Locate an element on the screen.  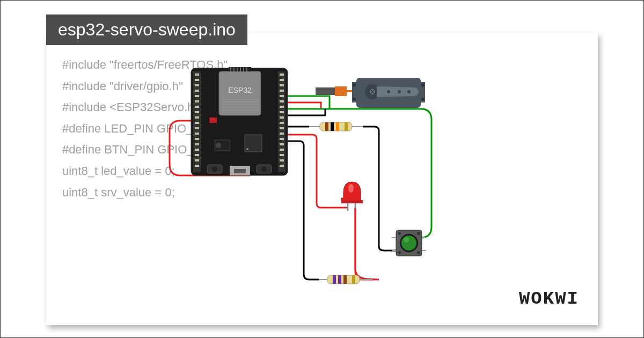
title-text: esp32-servo-sweep.ino is located at coordinates (147, 30).